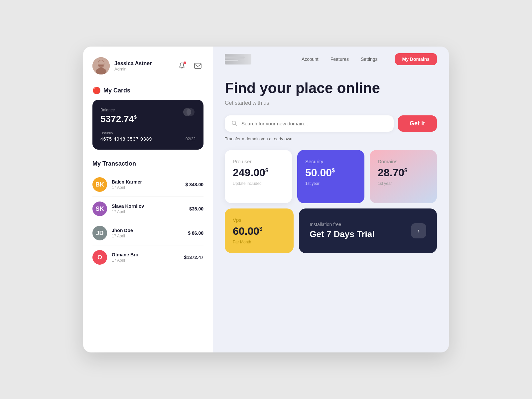 The width and height of the screenshot is (532, 399). Describe the element at coordinates (369, 59) in the screenshot. I see `navbar-links: Account Features Settings My Domains` at that location.